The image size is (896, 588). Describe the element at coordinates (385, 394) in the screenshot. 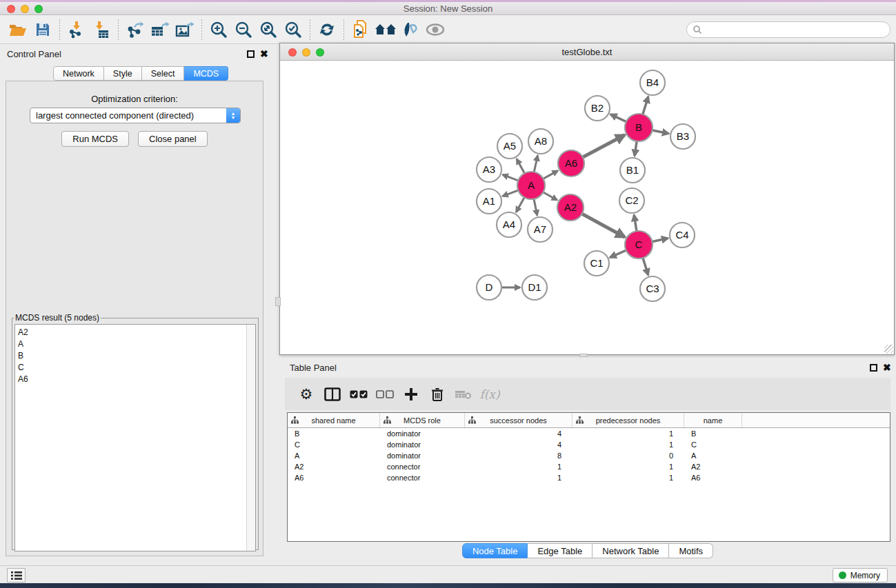

I see `deselect-all-columns-button` at that location.